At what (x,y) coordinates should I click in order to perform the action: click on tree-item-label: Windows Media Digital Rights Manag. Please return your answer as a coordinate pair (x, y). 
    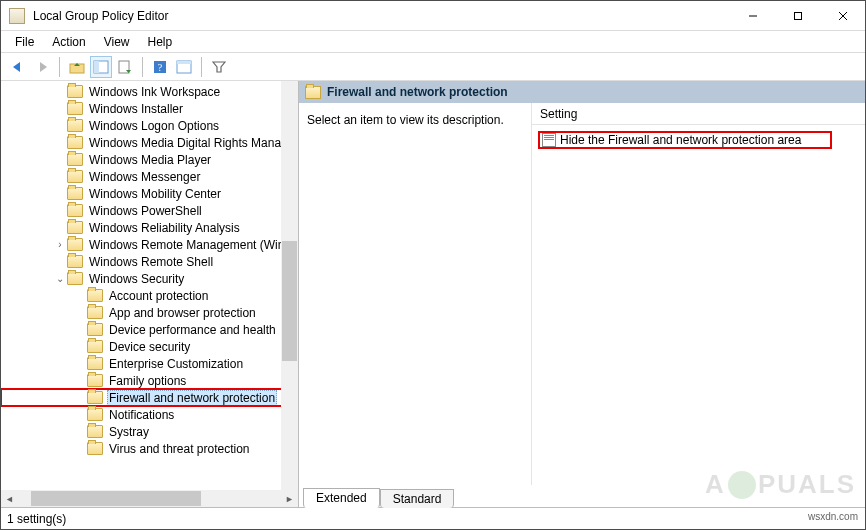
    Looking at the image, I should click on (188, 143).